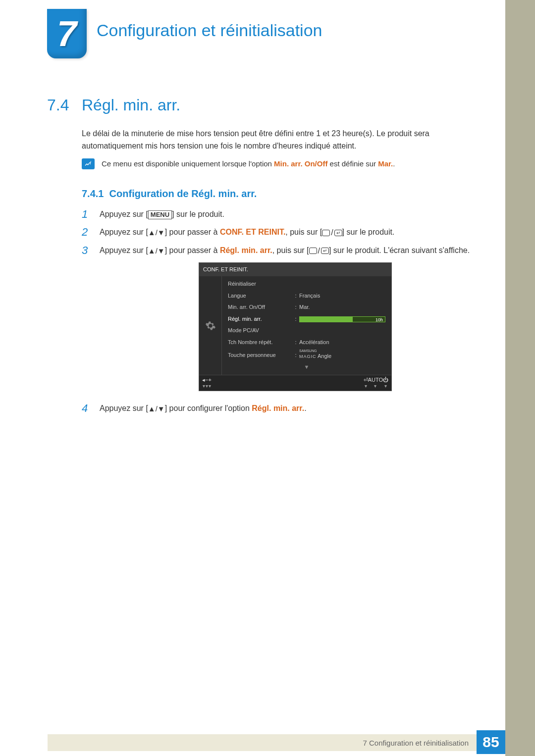 This screenshot has width=535, height=756. What do you see at coordinates (282, 164) in the screenshot?
I see `note-row: Ce menu est disponible uniquement lorsqu…` at bounding box center [282, 164].